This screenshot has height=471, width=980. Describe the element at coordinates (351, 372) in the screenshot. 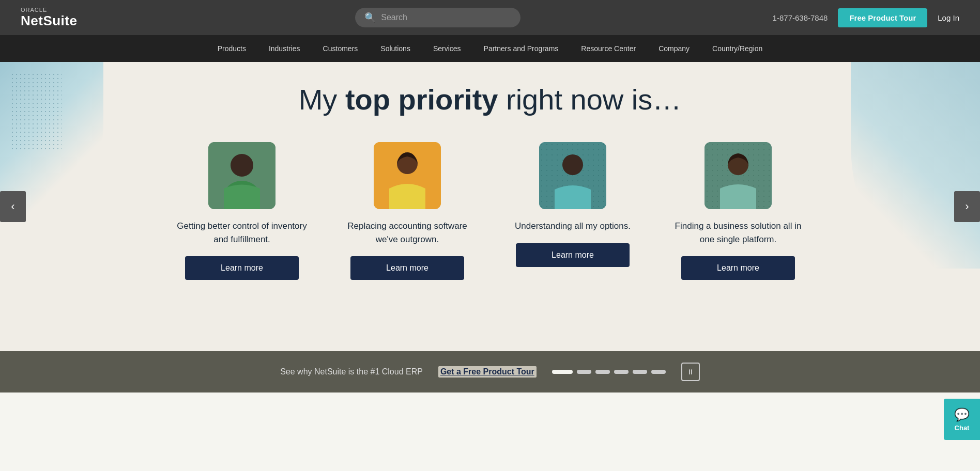

I see `bottom-bar-text: See why NetSuite is the #1 Cloud ERP` at that location.